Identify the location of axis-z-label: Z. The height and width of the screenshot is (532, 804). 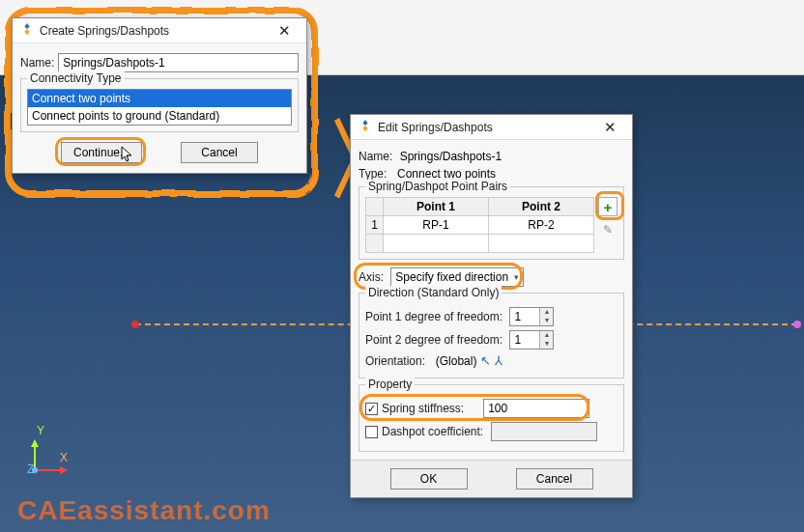
(31, 469).